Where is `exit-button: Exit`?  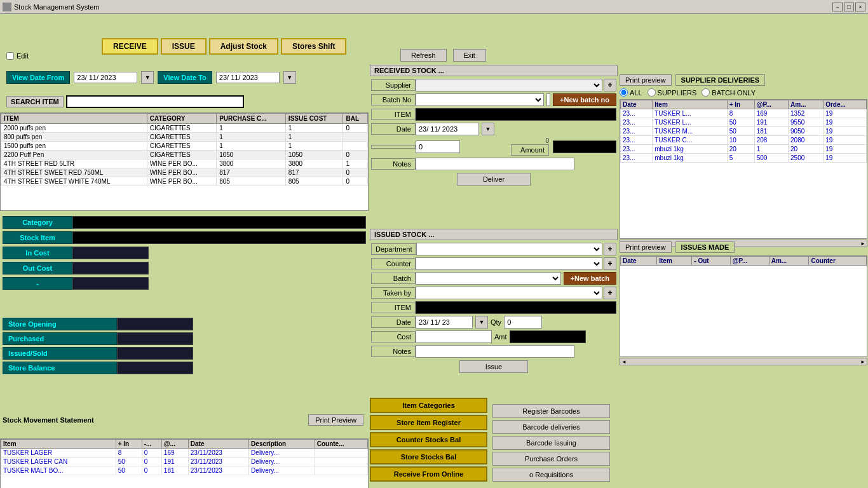
exit-button: Exit is located at coordinates (470, 55).